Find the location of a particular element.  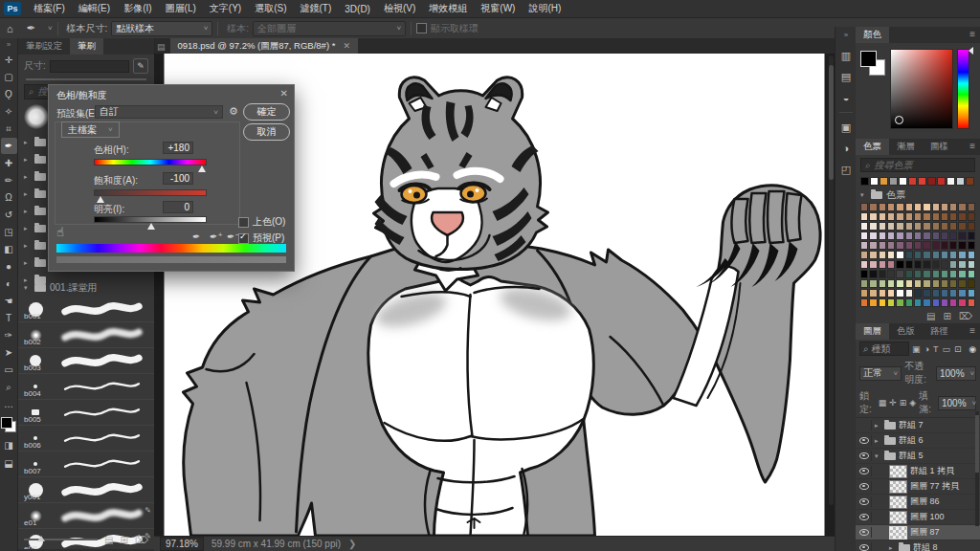

tab-路徑: 路徑 is located at coordinates (940, 331).